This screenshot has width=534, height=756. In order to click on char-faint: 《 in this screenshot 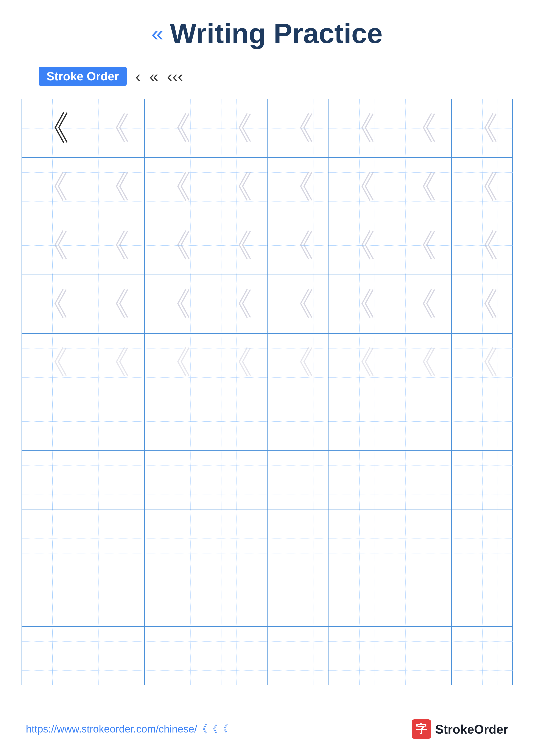, I will do `click(114, 128)`.